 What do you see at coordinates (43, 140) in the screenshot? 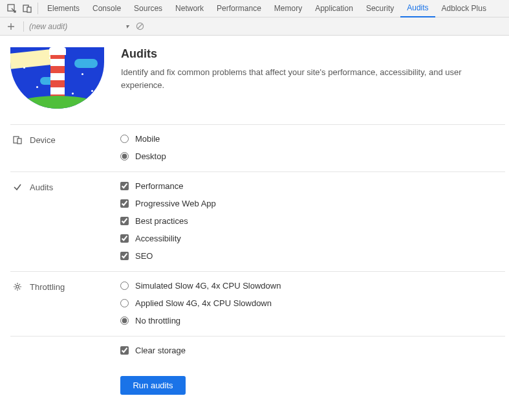
I see `section-label: Device` at bounding box center [43, 140].